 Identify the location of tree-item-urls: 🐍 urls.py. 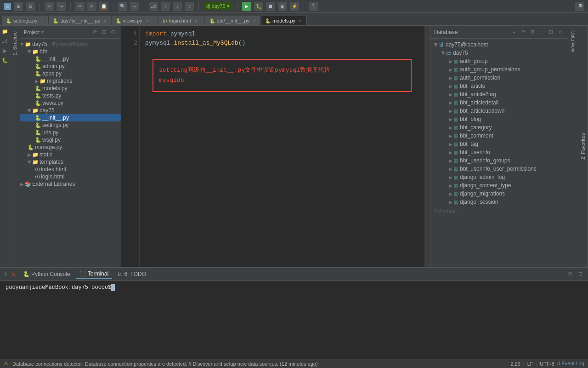
(71, 132).